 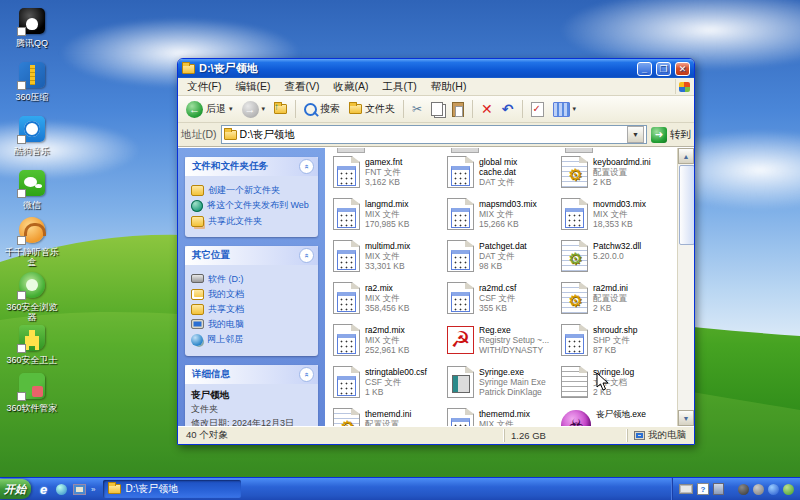 I want to click on menu-item: 编辑(E), so click(x=252, y=87).